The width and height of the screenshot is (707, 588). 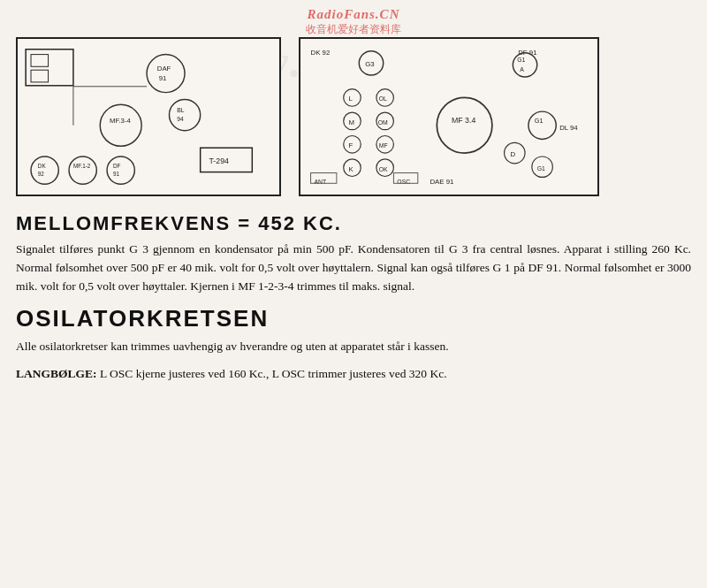 What do you see at coordinates (369, 64) in the screenshot?
I see `svg-text: G3` at bounding box center [369, 64].